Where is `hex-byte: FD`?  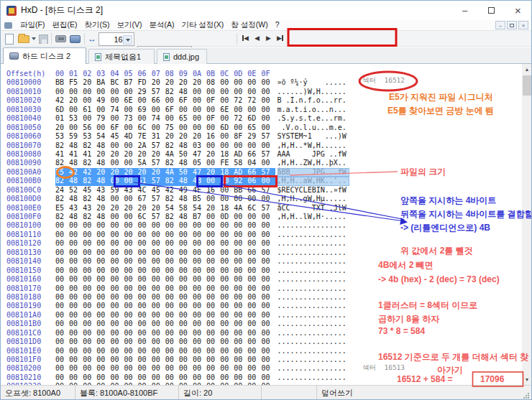 hex-byte: FD is located at coordinates (145, 83).